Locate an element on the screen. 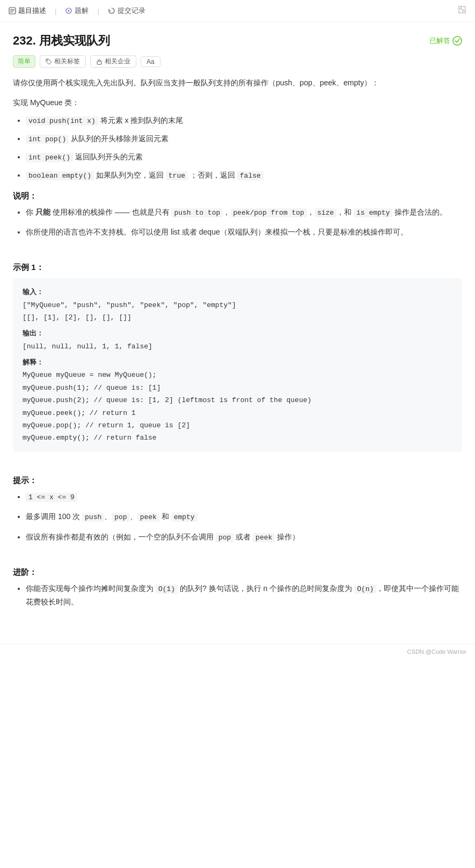  nav-divider1: | is located at coordinates (56, 11).